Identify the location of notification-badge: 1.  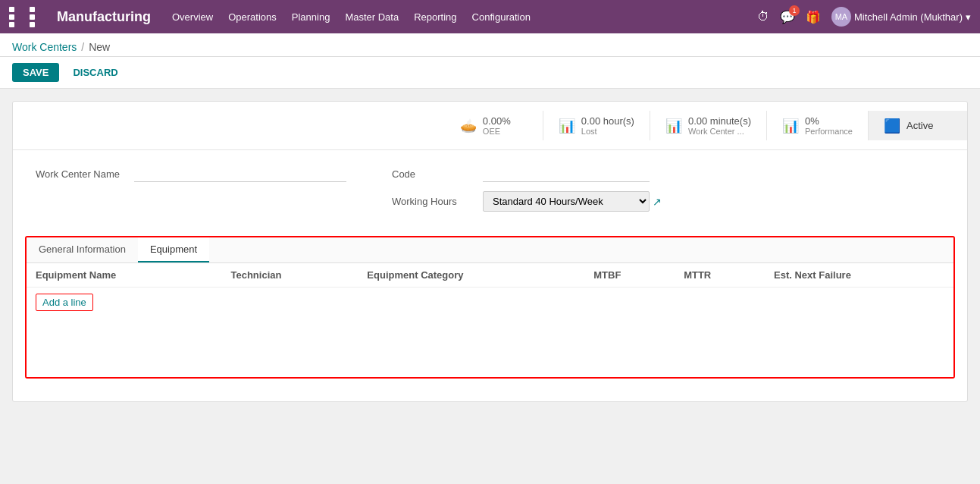
(794, 11).